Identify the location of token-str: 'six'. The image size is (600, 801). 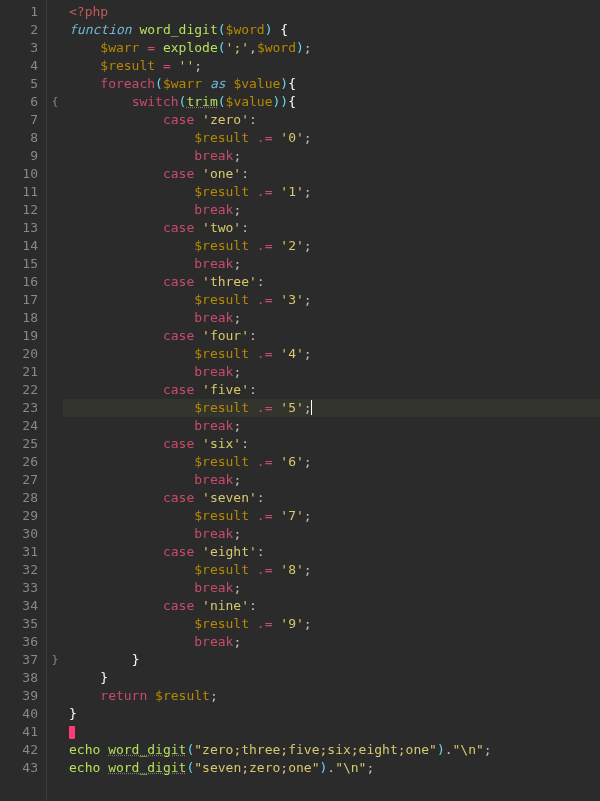
(222, 444).